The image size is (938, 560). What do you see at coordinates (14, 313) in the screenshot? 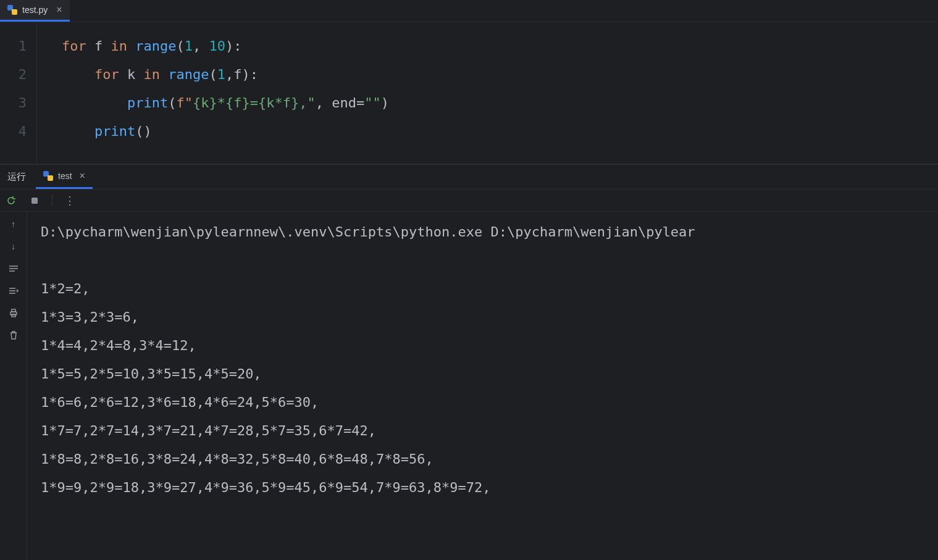
I see `print-icon` at bounding box center [14, 313].